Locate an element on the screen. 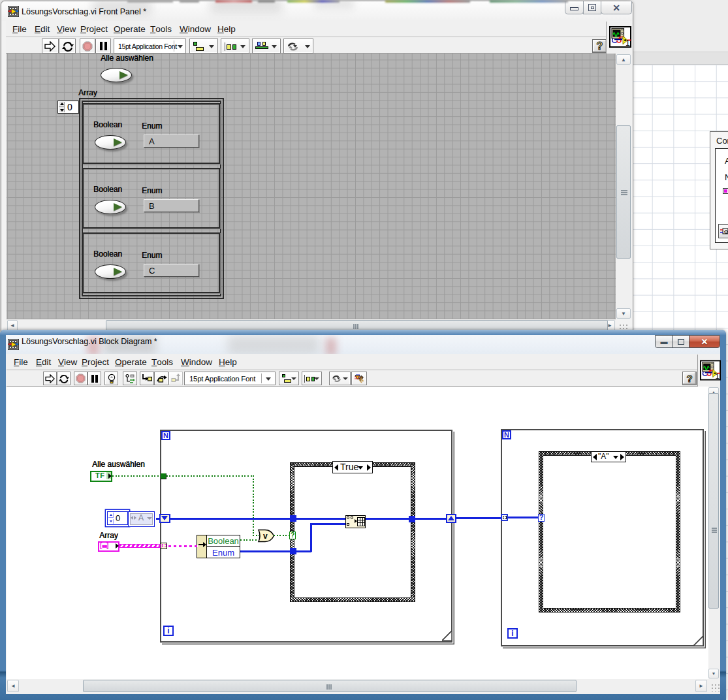 Image resolution: width=728 pixels, height=700 pixels. svg-text: v is located at coordinates (265, 536).